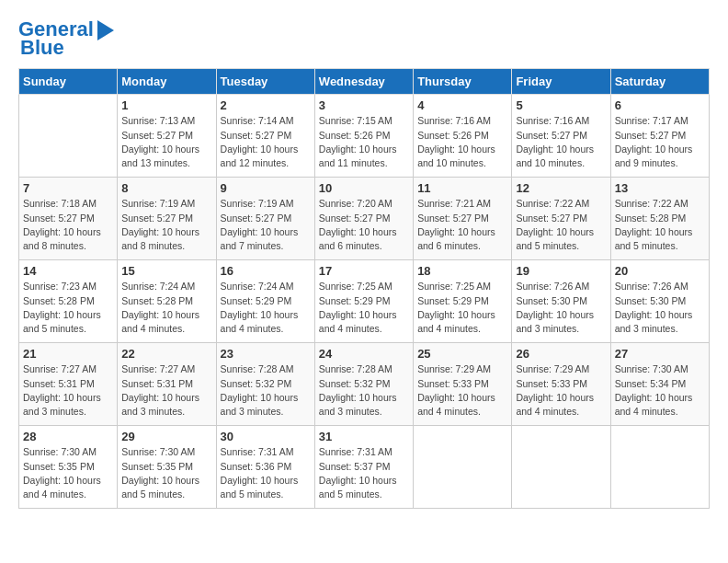 Image resolution: width=728 pixels, height=563 pixels. What do you see at coordinates (265, 385) in the screenshot?
I see `calendar-cell: 23Sunrise: 7:28 AM Sunset: 5:32 PM Dayli…` at bounding box center [265, 385].